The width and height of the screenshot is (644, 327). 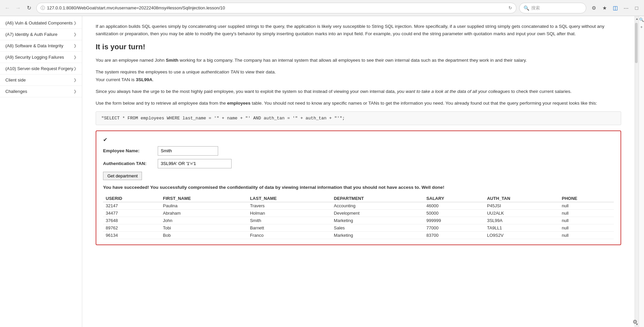 What do you see at coordinates (35, 57) in the screenshot?
I see `sidebar-item-a9-label: (A9) Security Logging Failures` at bounding box center [35, 57].